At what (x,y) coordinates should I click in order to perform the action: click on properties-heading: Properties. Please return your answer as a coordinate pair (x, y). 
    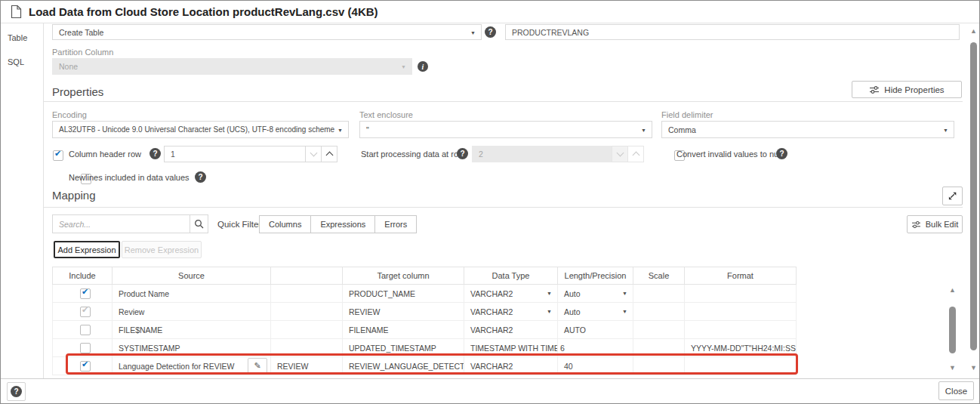
    Looking at the image, I should click on (78, 92).